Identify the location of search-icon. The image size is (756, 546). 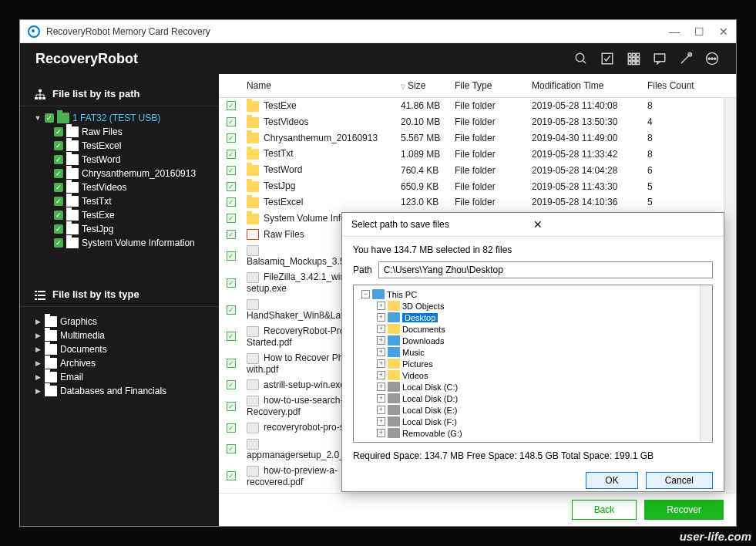
(581, 59).